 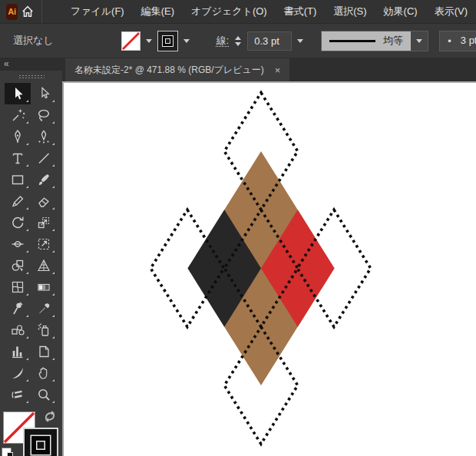 I want to click on scale-icon, so click(x=44, y=223).